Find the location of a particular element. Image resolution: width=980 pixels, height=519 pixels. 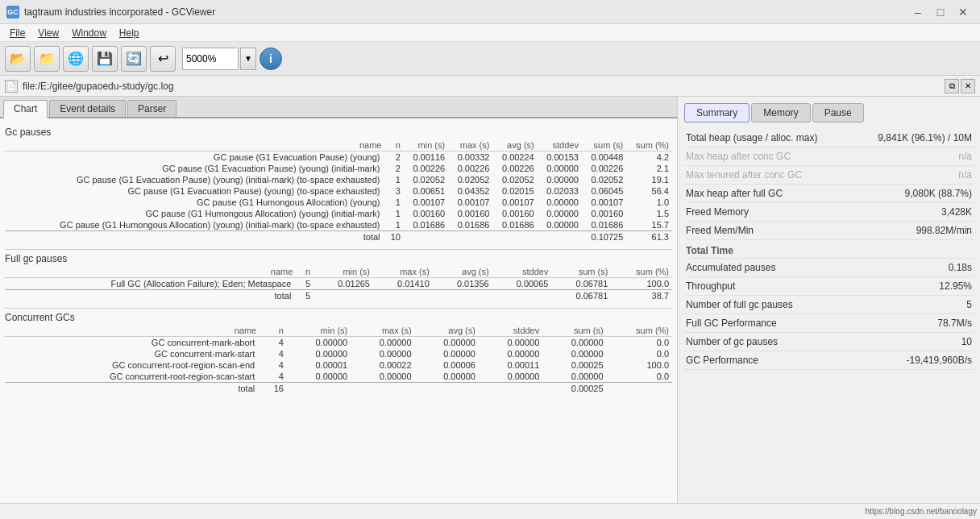

stat-value: 9,080K (88.7%) is located at coordinates (938, 193).